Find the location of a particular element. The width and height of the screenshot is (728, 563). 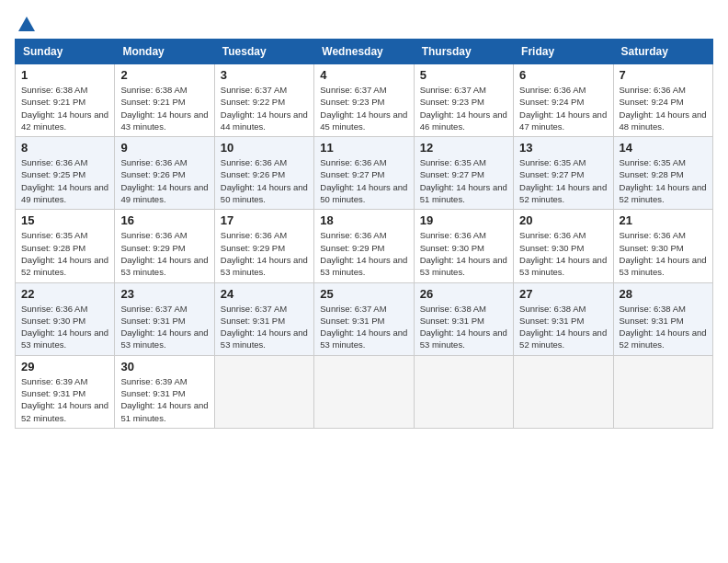

day-number: 29 is located at coordinates (64, 366).